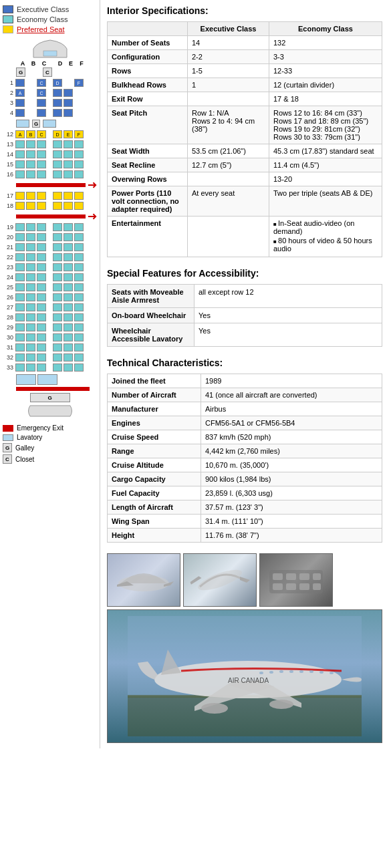 The height and width of the screenshot is (868, 389). What do you see at coordinates (20, 164) in the screenshot?
I see `seat-15a` at bounding box center [20, 164].